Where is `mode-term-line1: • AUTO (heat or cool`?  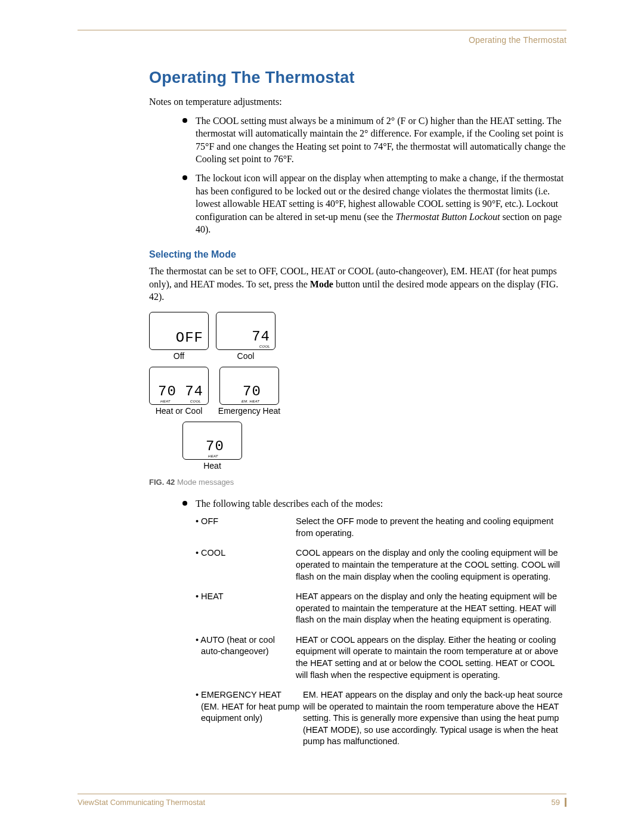 mode-term-line1: • AUTO (heat or cool is located at coordinates (235, 640).